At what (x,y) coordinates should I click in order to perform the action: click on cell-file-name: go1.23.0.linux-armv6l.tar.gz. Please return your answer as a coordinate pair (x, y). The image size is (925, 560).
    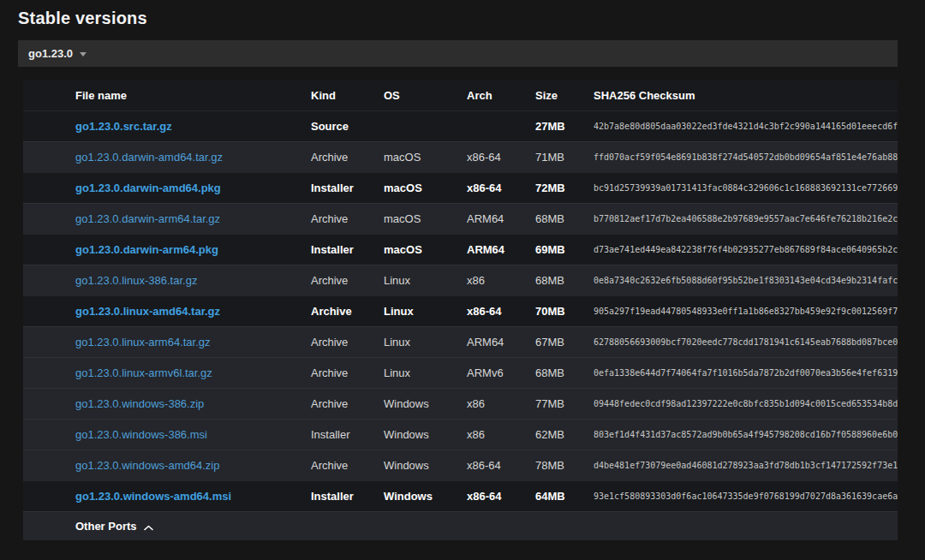
    Looking at the image, I should click on (167, 372).